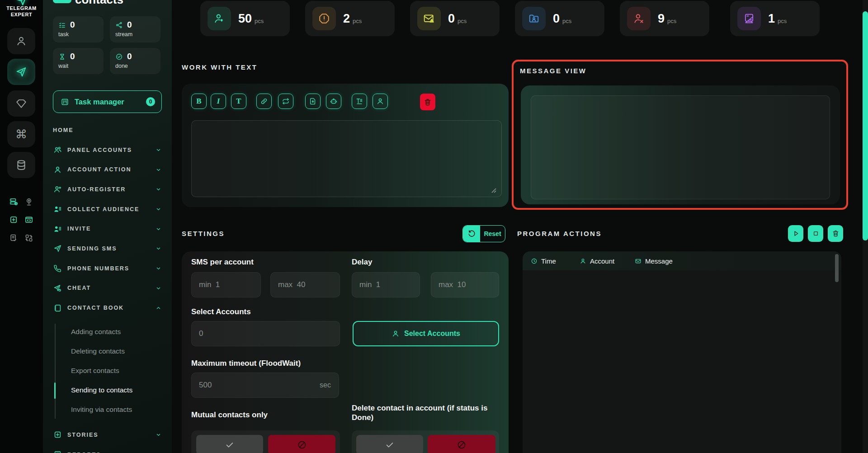 The image size is (868, 453). What do you see at coordinates (108, 219) in the screenshot?
I see `sidebar-nav: HOME PANEL ACCOUNTS ACCOUNT ACTION AUTO-…` at bounding box center [108, 219].